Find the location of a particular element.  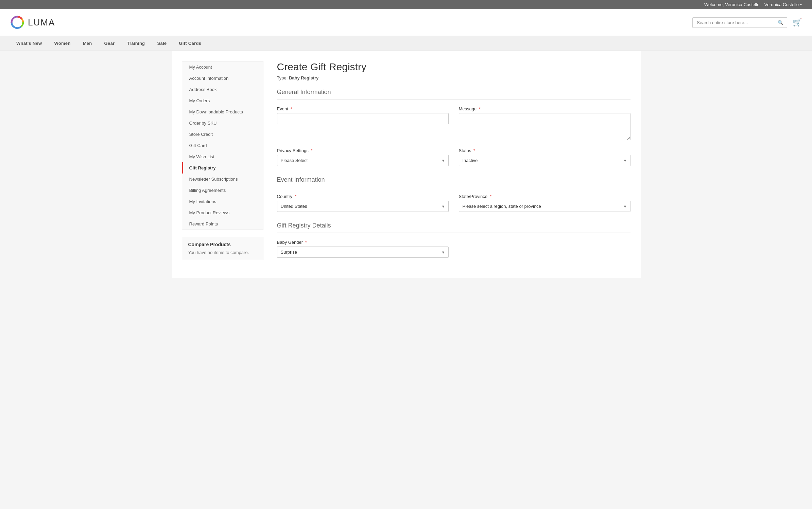

baby-gender-required-mark: * is located at coordinates (306, 242).